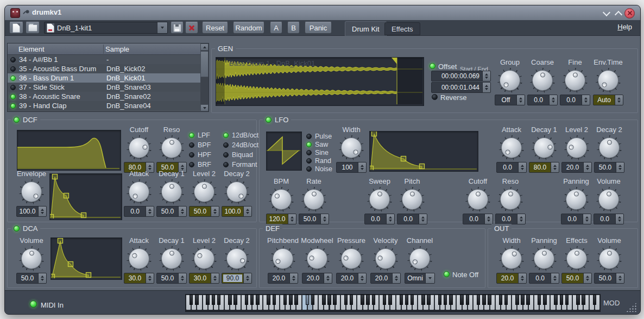  Describe the element at coordinates (237, 211) in the screenshot. I see `dcf-decay-2-spin: 100.0` at that location.